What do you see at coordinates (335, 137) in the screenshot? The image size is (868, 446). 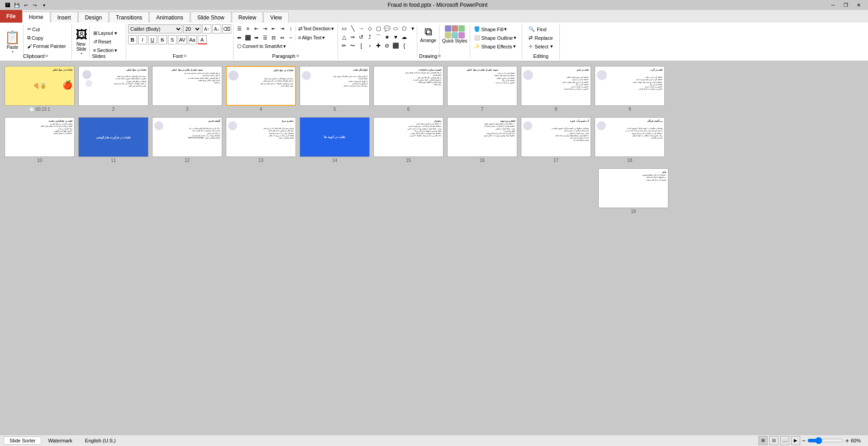 I see `slide-14: تقلب در ادویه ها` at bounding box center [335, 137].